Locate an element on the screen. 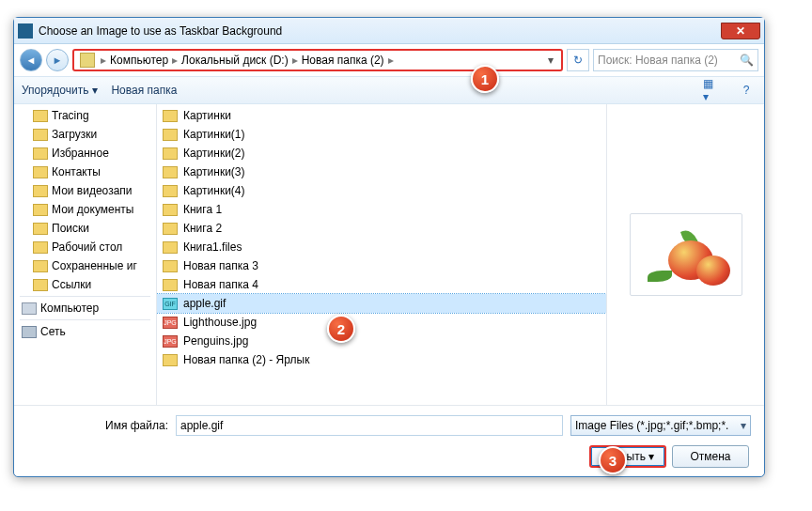 The width and height of the screenshot is (812, 511). list-item: Новая папка 3 is located at coordinates (382, 266).